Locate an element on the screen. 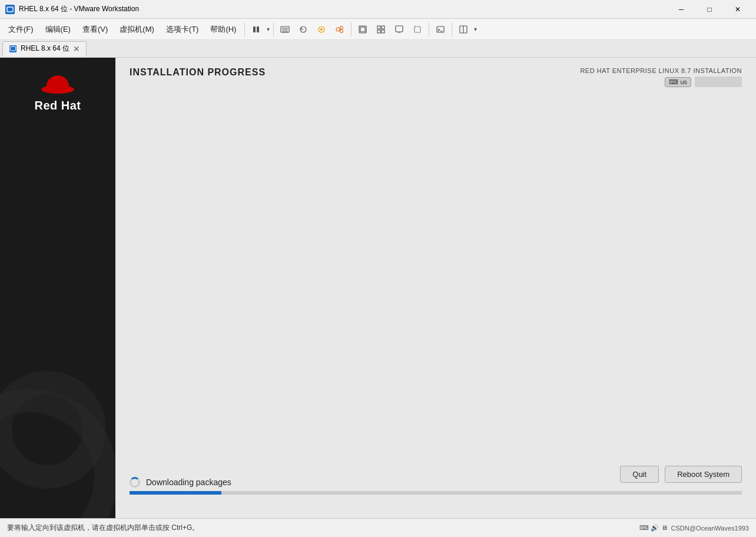 This screenshot has height=537, width=756. window-title: RHEL 8.x 64 位 - VMware Workstation is located at coordinates (343, 9).